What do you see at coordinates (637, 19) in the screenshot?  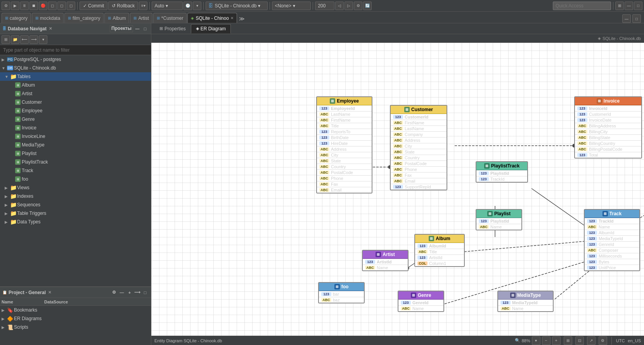 I see `tab-max-icon: □` at bounding box center [637, 19].